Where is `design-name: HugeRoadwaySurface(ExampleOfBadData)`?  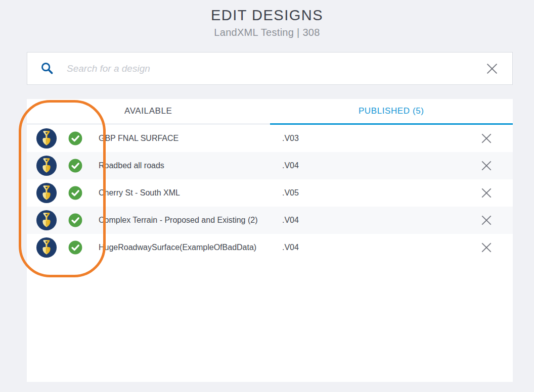
design-name: HugeRoadwaySurface(ExampleOfBadData) is located at coordinates (190, 248).